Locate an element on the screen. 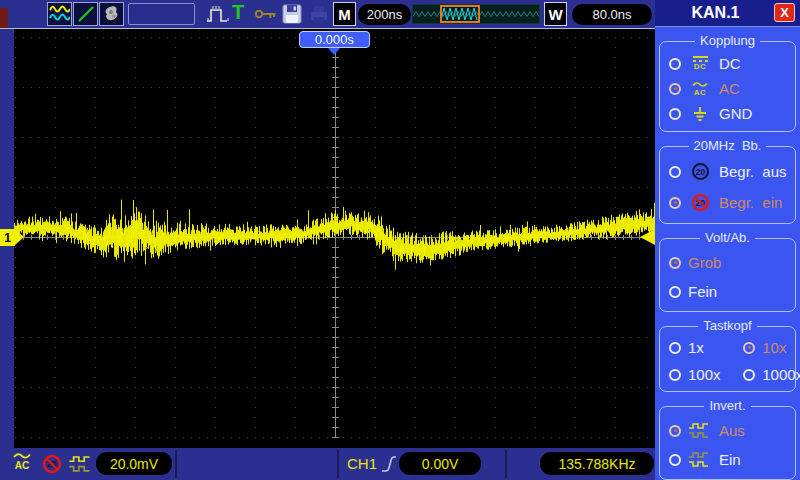 Image resolution: width=800 pixels, height=480 pixels. option-coupling-gnd: GND is located at coordinates (728, 114).